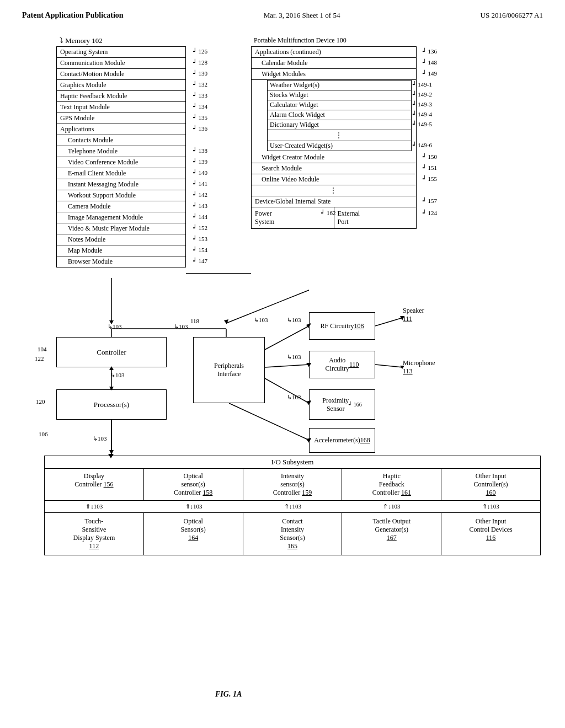 This screenshot has height=728, width=565. I want to click on dev-dots2: ⋮, so click(334, 191).